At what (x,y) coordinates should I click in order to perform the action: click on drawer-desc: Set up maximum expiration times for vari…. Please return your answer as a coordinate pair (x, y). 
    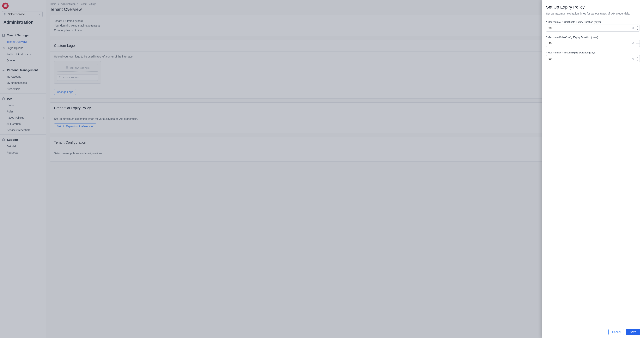
    Looking at the image, I should click on (593, 14).